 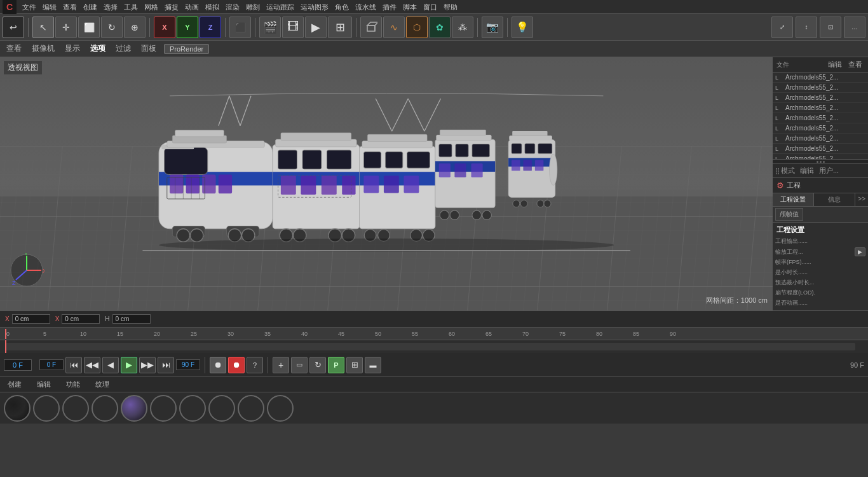 What do you see at coordinates (46, 408) in the screenshot?
I see `material-ball-gray` at bounding box center [46, 408].